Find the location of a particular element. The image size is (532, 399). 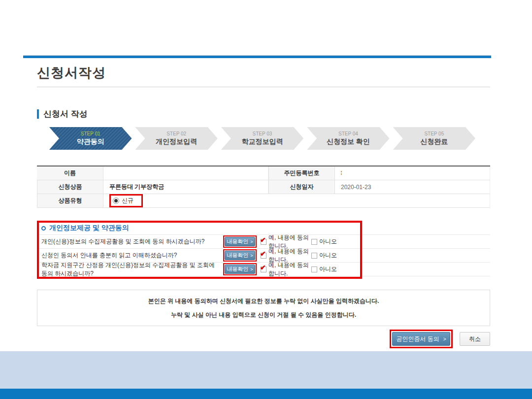

step-label: 학교정보입력 is located at coordinates (263, 142).